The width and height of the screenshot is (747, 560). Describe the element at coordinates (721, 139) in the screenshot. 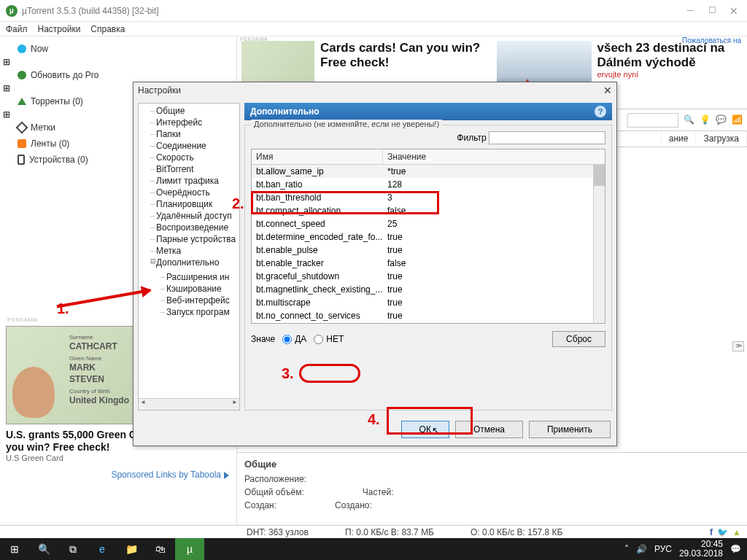

I see `col-b: Загрузка` at that location.